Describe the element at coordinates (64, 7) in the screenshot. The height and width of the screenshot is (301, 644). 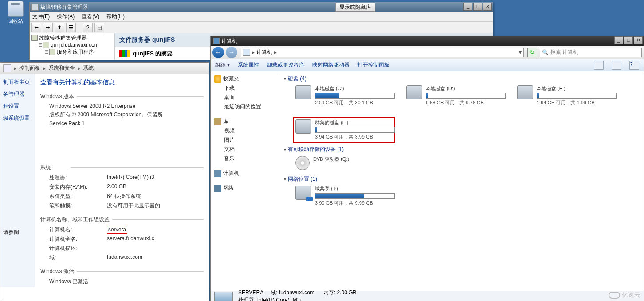
I see `mmc-title: 故障转移群集管理器` at that location.